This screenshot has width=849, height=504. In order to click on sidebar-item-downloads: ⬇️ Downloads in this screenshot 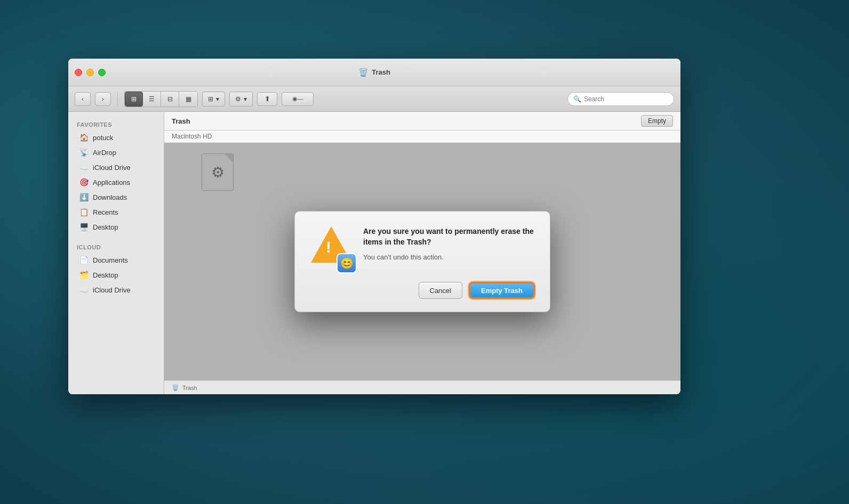, I will do `click(116, 197)`.